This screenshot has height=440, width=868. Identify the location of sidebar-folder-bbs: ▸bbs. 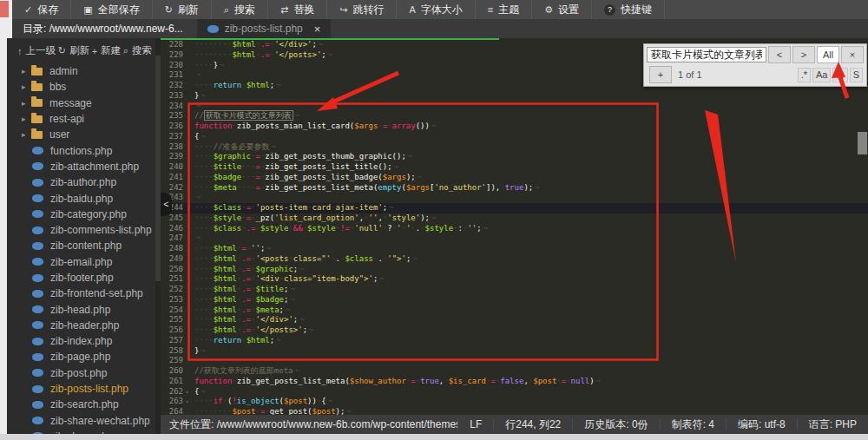
(83, 87).